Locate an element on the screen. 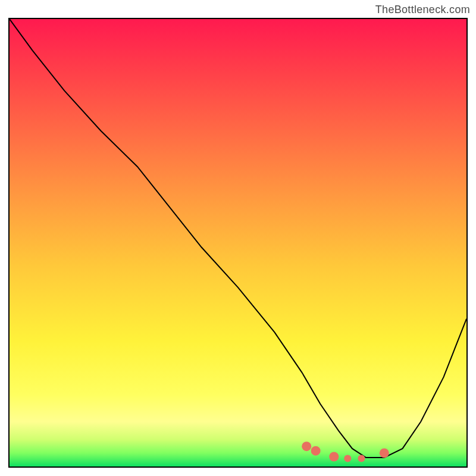 This screenshot has width=476, height=476. point-cluster-e is located at coordinates (361, 459).